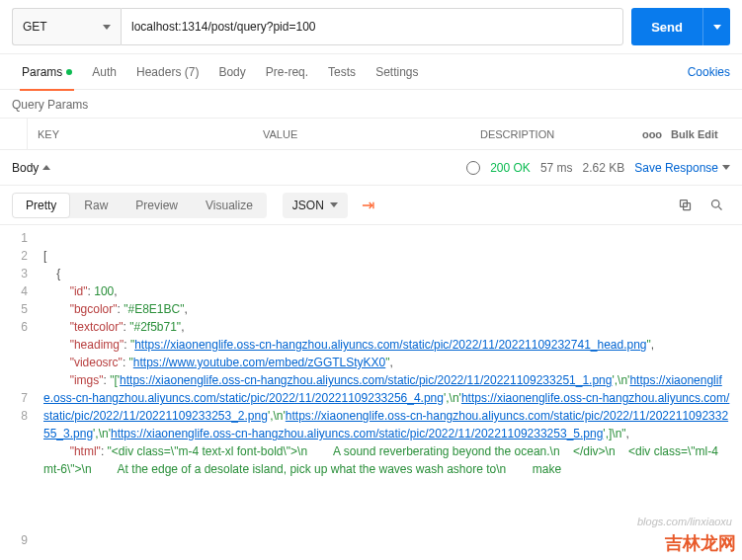  What do you see at coordinates (716, 205) in the screenshot?
I see `search-icon` at bounding box center [716, 205].